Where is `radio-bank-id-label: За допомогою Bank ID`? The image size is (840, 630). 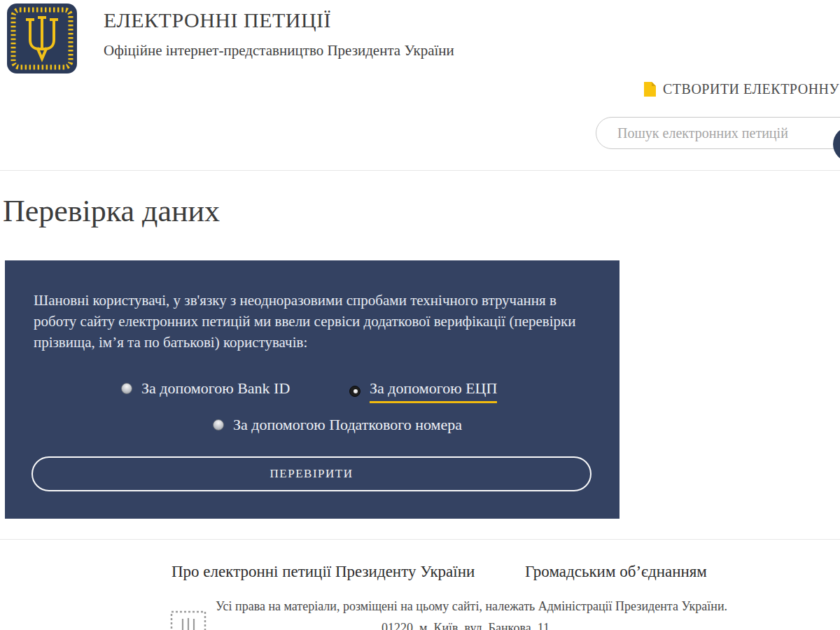
radio-bank-id-label: За допомогою Bank ID is located at coordinates (216, 388).